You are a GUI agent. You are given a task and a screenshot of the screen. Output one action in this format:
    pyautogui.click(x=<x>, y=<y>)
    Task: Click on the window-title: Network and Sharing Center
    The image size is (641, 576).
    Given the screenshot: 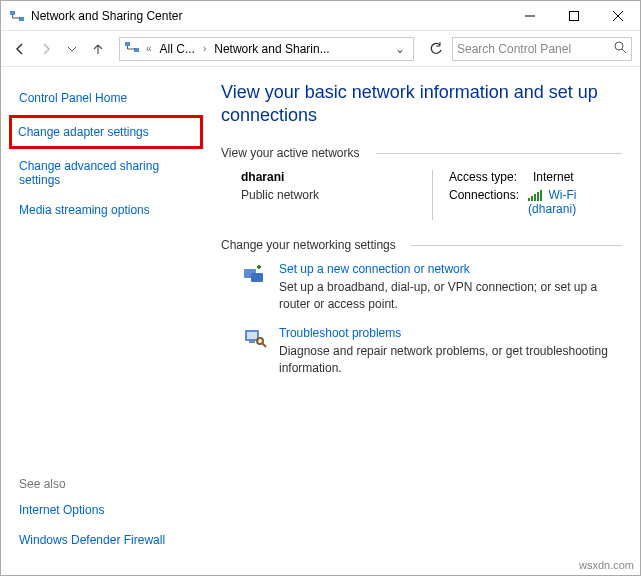 What is the action you would take?
    pyautogui.click(x=270, y=16)
    